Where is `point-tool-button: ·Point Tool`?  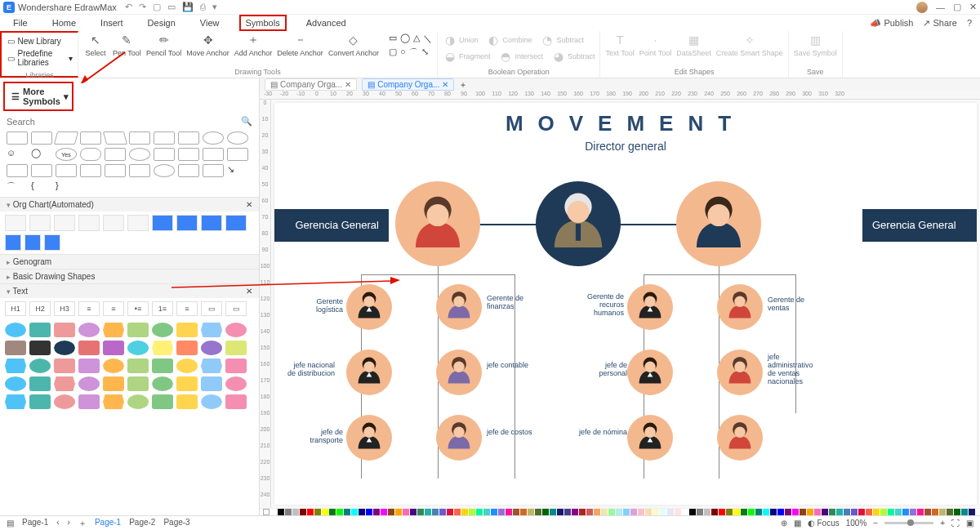
point-tool-button: ·Point Tool is located at coordinates (655, 45).